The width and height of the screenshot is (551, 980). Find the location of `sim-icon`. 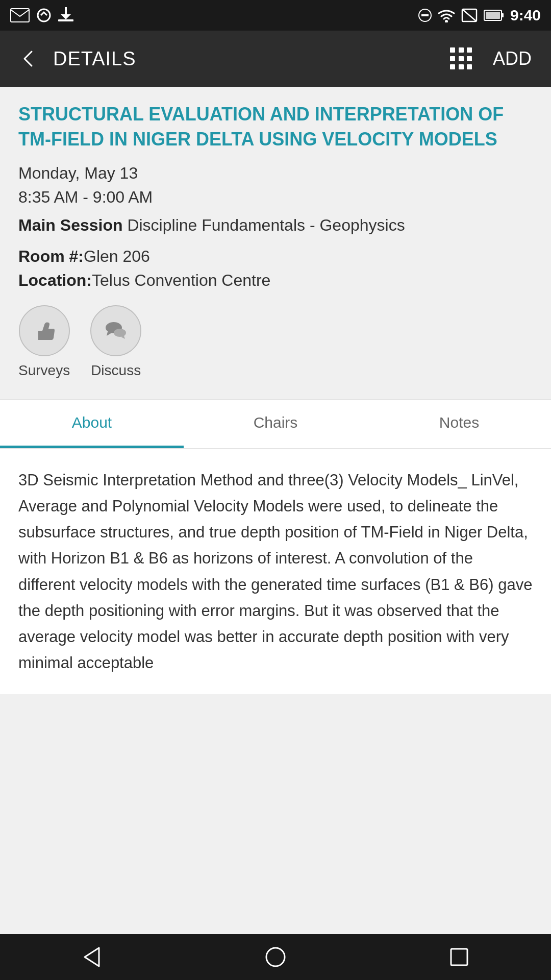

sim-icon is located at coordinates (469, 15).